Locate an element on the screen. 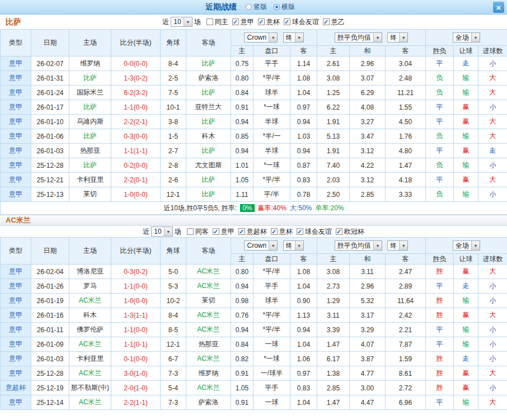 The image size is (507, 420). asian-home-odds-cell: 1.05 is located at coordinates (242, 388).